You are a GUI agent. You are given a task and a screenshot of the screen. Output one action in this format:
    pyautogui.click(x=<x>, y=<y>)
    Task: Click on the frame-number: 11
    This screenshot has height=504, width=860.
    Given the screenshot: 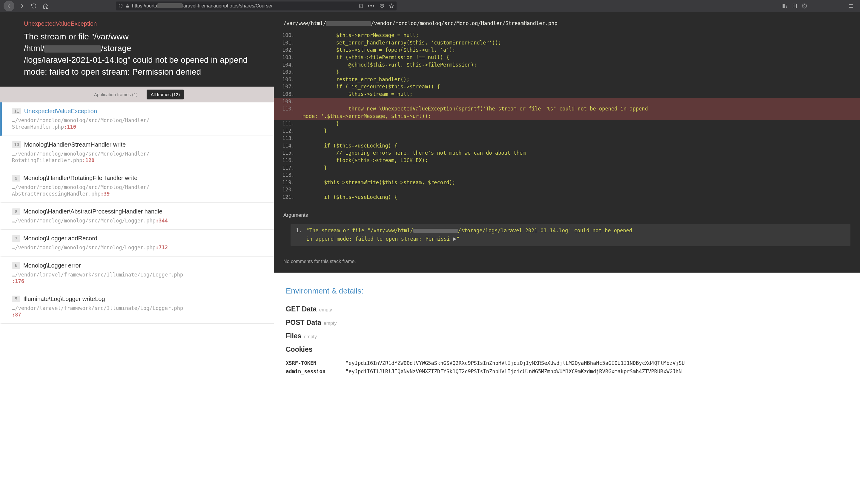 What is the action you would take?
    pyautogui.click(x=16, y=111)
    